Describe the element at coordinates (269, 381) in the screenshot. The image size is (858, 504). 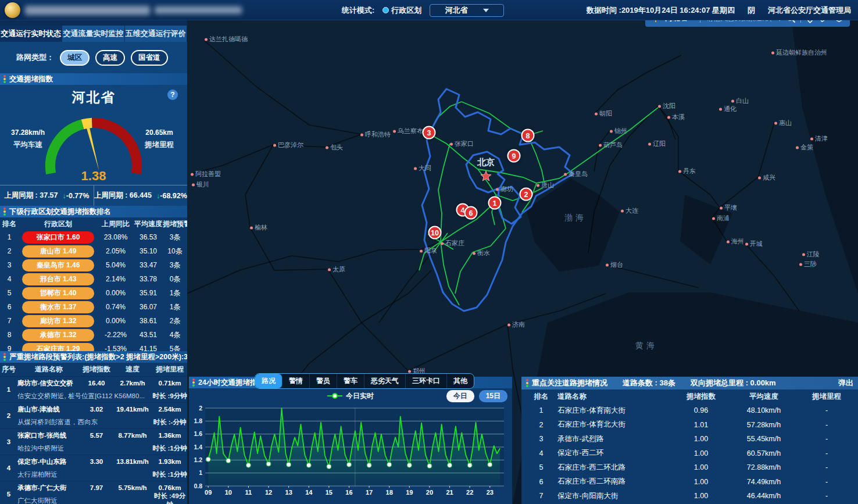
I see `layer-tab-路况: 路况` at that location.